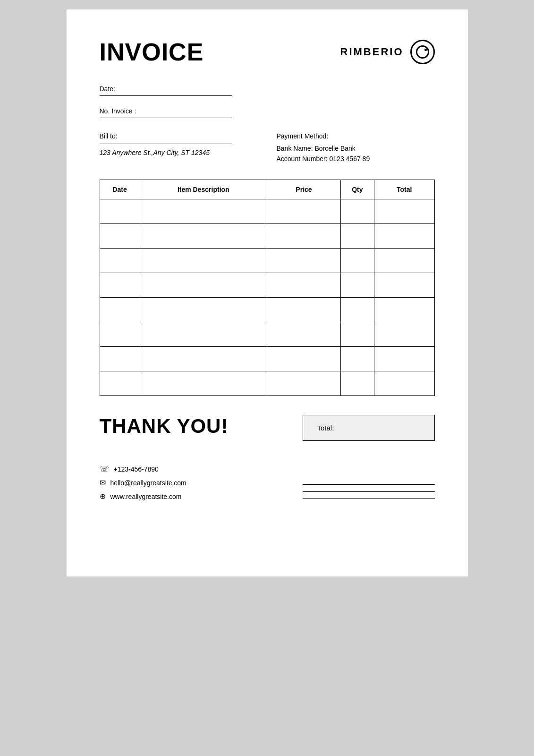 The height and width of the screenshot is (756, 534). I want to click on bank-name: Bank Name: Borcelle Bank, so click(356, 148).